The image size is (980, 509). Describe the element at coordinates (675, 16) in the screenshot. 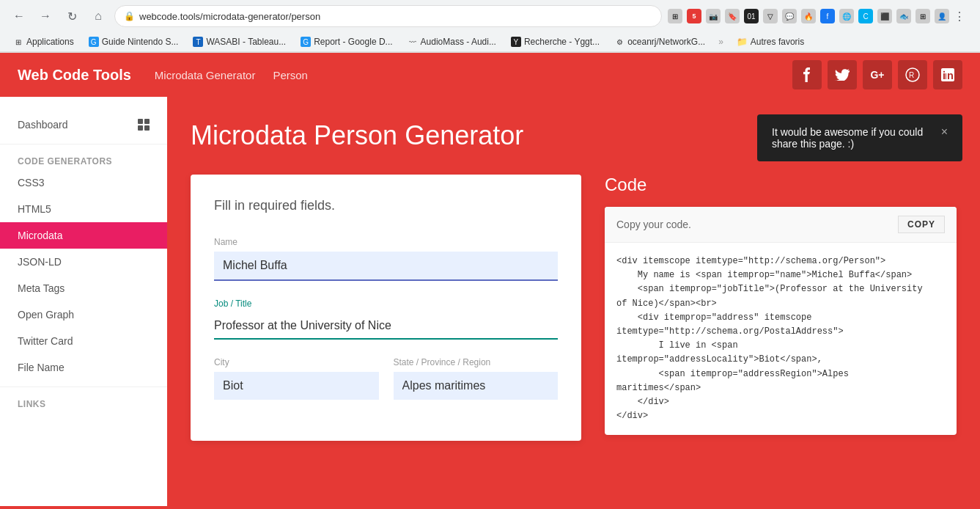

I see `ext-icon-1: ⊞` at that location.